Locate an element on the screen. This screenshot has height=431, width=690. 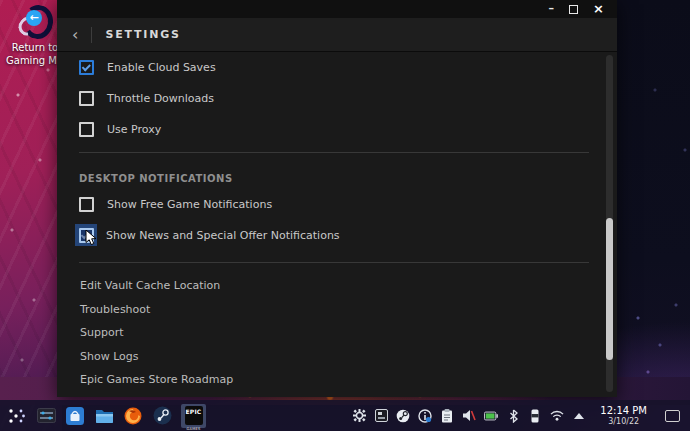
battery-icon is located at coordinates (491, 416).